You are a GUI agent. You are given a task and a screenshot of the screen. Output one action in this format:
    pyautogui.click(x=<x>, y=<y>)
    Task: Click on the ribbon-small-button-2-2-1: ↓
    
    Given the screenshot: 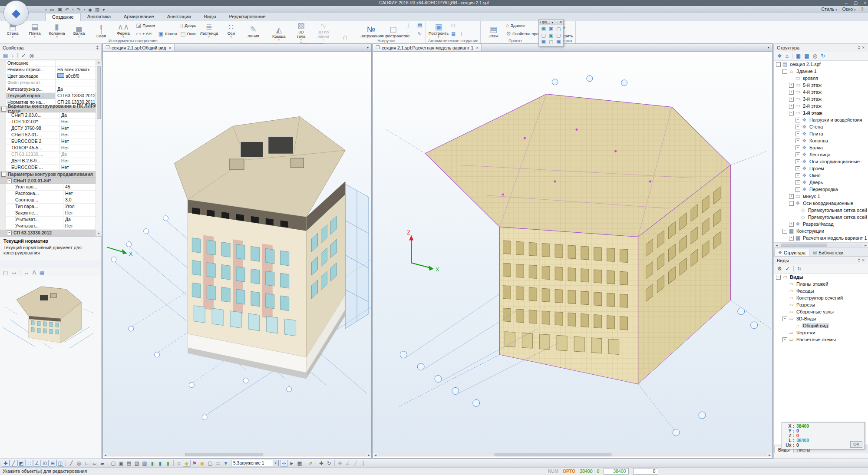 What is the action you would take?
    pyautogui.click(x=408, y=34)
    